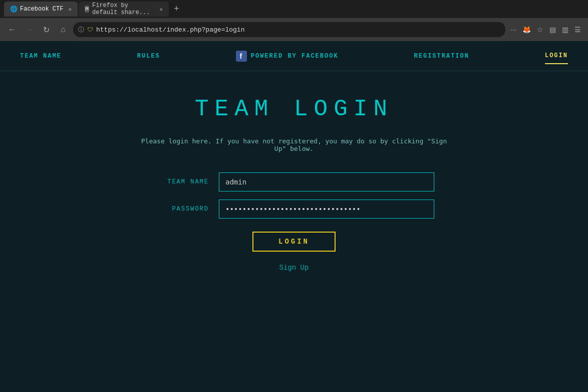 The image size is (588, 392). Describe the element at coordinates (294, 209) in the screenshot. I see `password-row: PASSWORD` at that location.